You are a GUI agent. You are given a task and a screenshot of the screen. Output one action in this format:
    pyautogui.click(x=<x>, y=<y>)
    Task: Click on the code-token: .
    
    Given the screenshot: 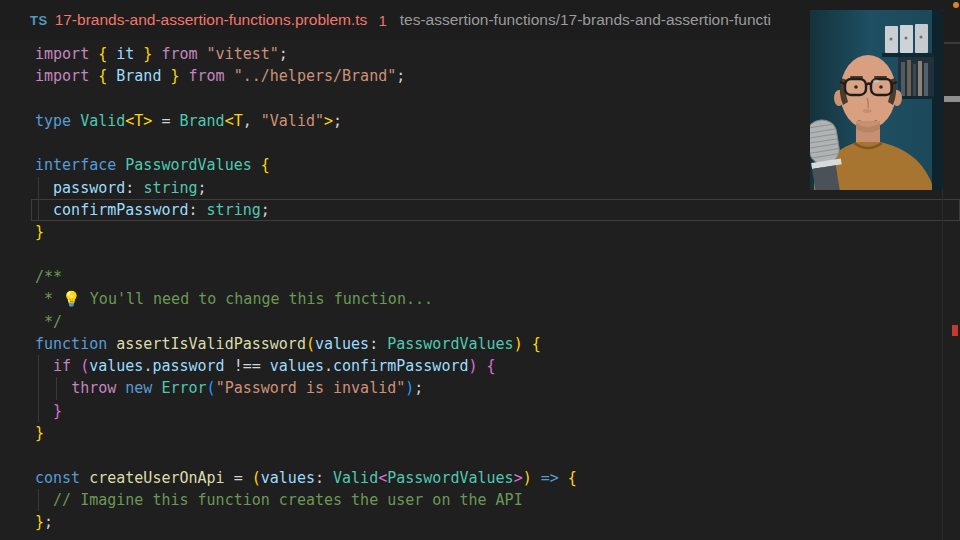 What is the action you would take?
    pyautogui.click(x=328, y=366)
    